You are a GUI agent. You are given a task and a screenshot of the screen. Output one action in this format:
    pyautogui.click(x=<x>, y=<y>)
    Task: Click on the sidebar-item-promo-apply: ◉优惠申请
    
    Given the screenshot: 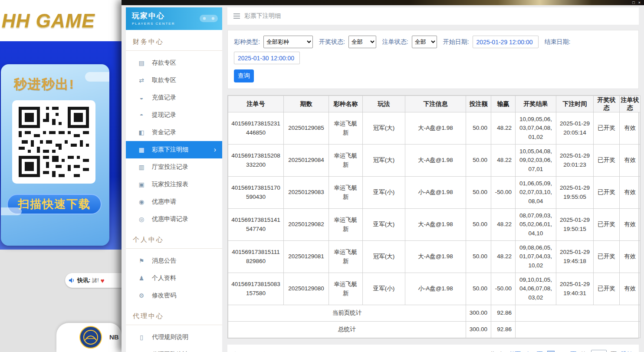 What is the action you would take?
    pyautogui.click(x=174, y=202)
    